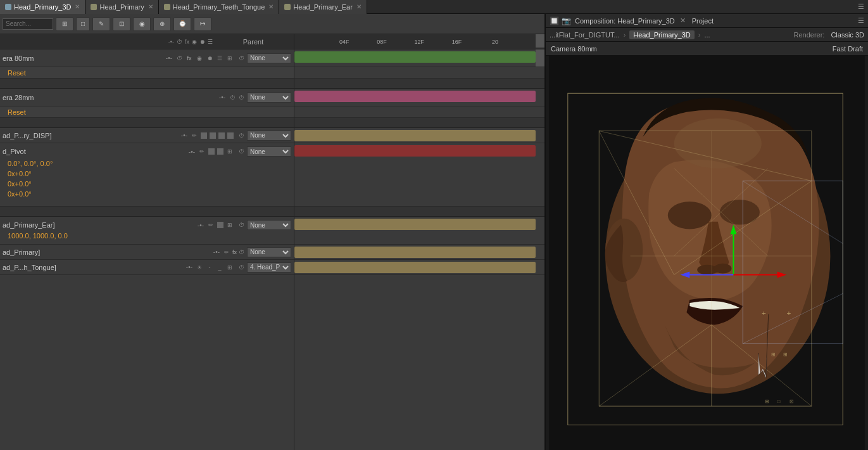  Describe the element at coordinates (232, 98) in the screenshot. I see `ctrl-clock-2: ⏱` at that location.